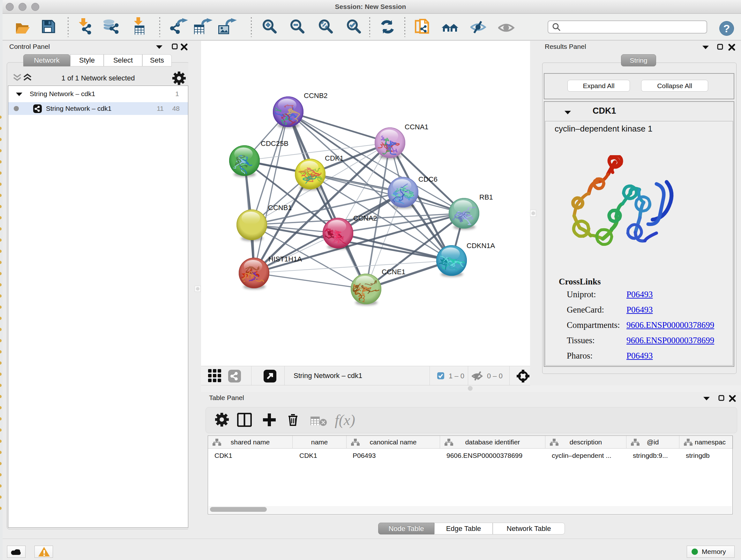  What do you see at coordinates (428, 179) in the screenshot?
I see `svg-text: CDC6` at bounding box center [428, 179].